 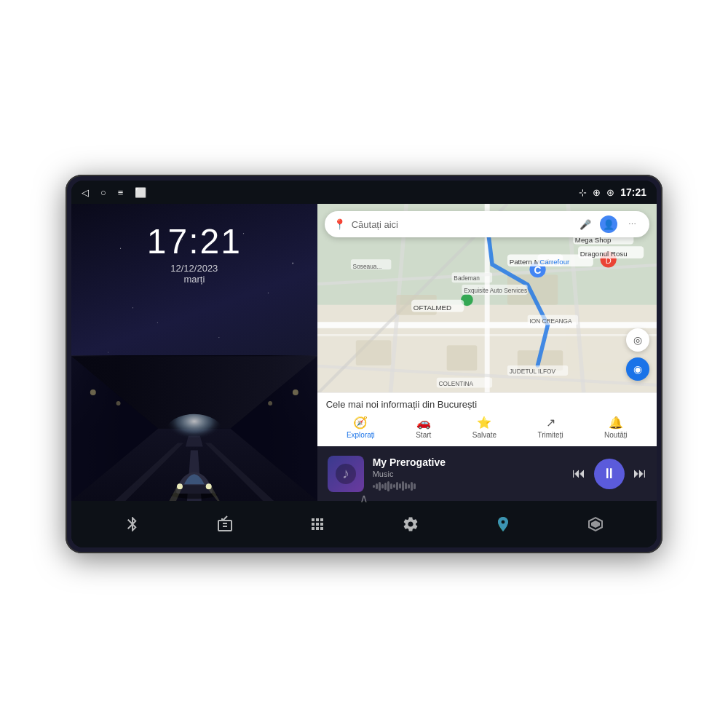 What do you see at coordinates (550, 427) in the screenshot?
I see `map-tab-send: ↗ Trimiteți` at bounding box center [550, 427].